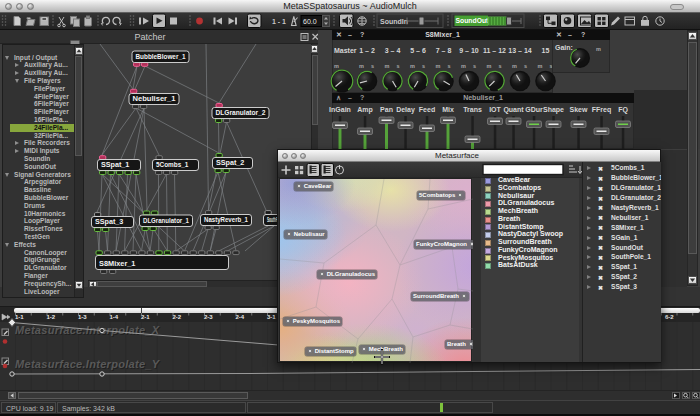  Describe the element at coordinates (110, 222) in the screenshot. I see `svg-text: SSpat_3` at that location.